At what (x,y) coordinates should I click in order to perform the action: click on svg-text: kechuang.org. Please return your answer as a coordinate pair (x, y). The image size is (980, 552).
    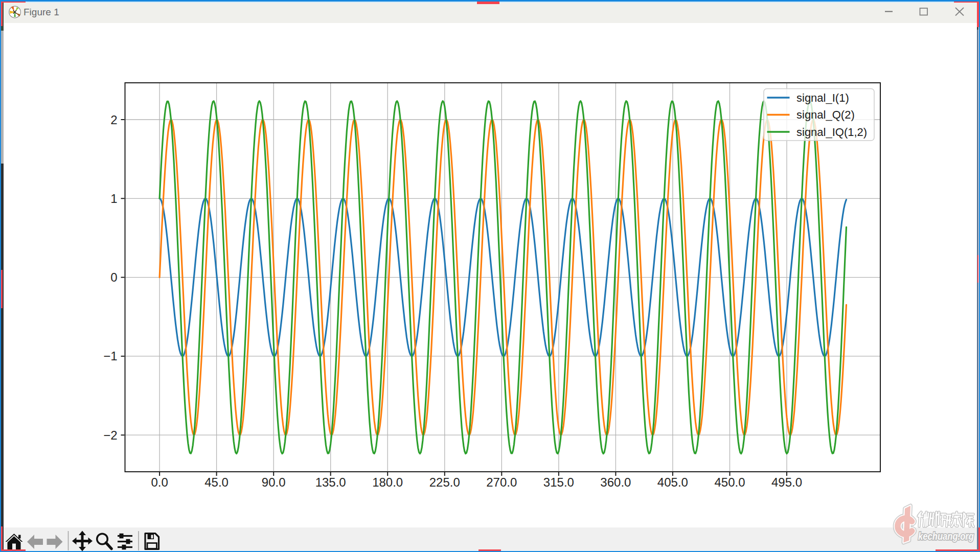
    Looking at the image, I should click on (946, 536).